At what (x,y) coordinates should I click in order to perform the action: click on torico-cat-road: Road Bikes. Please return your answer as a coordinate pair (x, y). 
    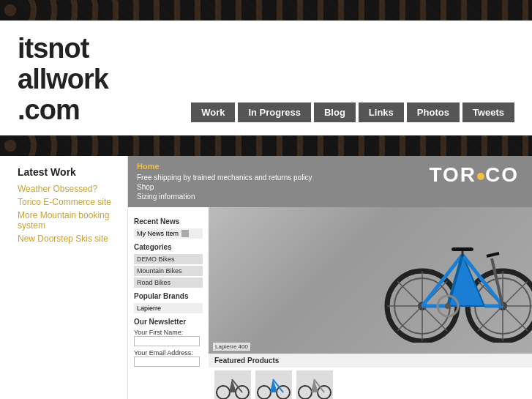
    Looking at the image, I should click on (168, 283).